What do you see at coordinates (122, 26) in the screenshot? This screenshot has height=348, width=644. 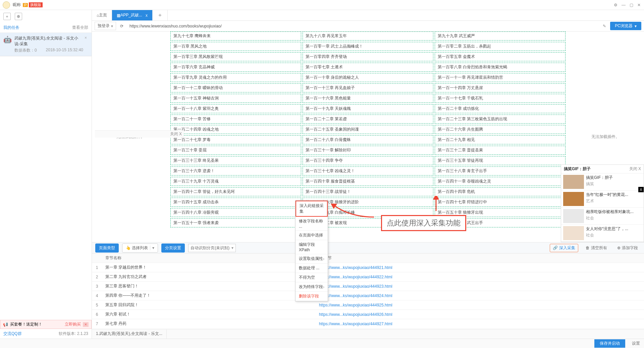 I see `reload-icon: ⟳` at bounding box center [122, 26].